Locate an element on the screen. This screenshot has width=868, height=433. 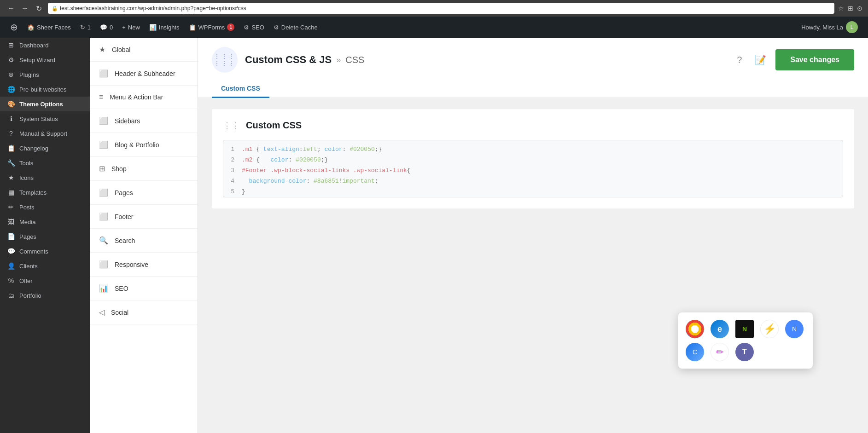
wp-logo: ⊕ is located at coordinates (14, 27).